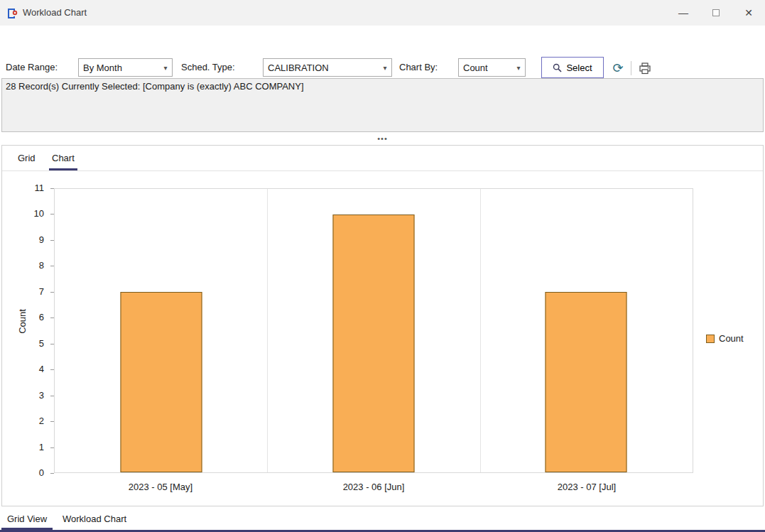 Image resolution: width=765 pixels, height=532 pixels. Describe the element at coordinates (725, 338) in the screenshot. I see `chart-legend: Count` at that location.